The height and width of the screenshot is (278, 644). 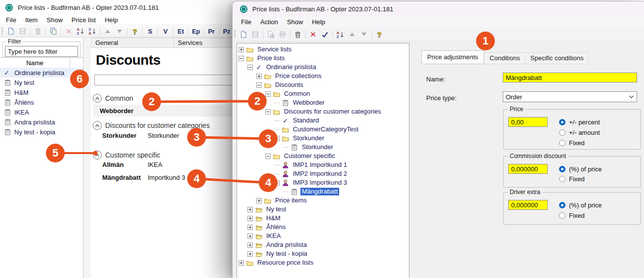 I want to click on tree-item: ✓Standard, so click(x=323, y=120).